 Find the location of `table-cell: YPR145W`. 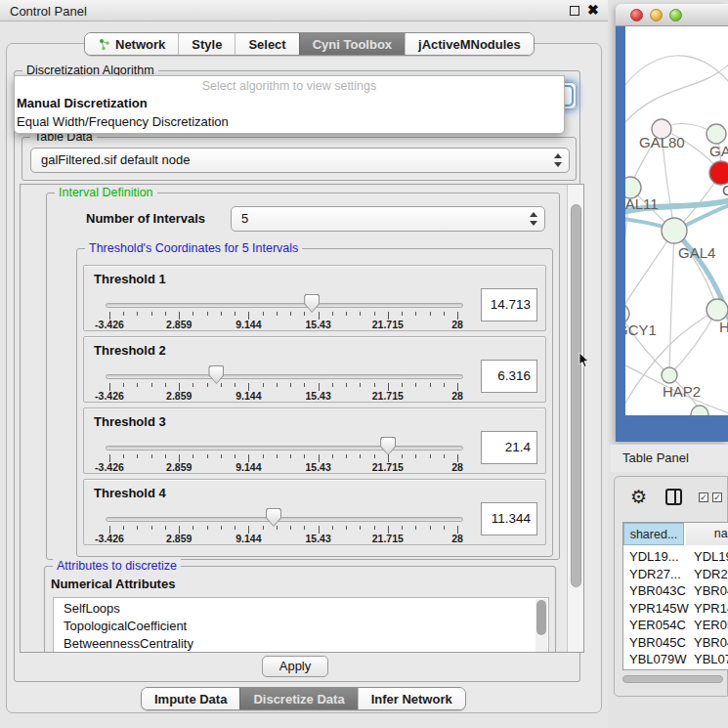

table-cell: YPR145W is located at coordinates (659, 608).